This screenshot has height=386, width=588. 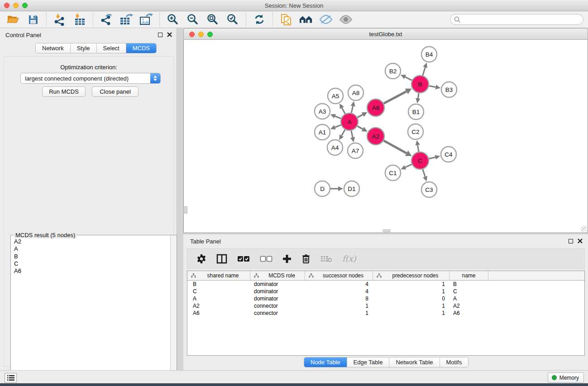 What do you see at coordinates (386, 299) in the screenshot?
I see `table-row: Adominator80A` at bounding box center [386, 299].